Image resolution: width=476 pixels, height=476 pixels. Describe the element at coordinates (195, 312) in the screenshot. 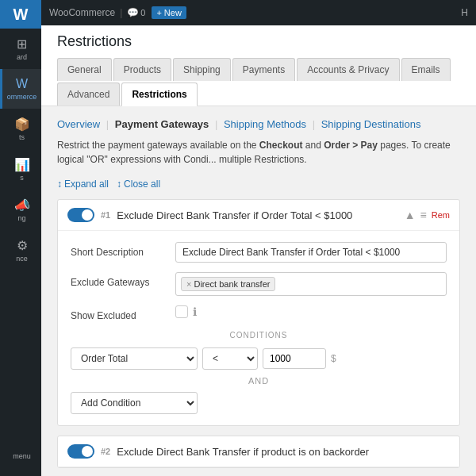

I see `info-icon: ℹ` at that location.